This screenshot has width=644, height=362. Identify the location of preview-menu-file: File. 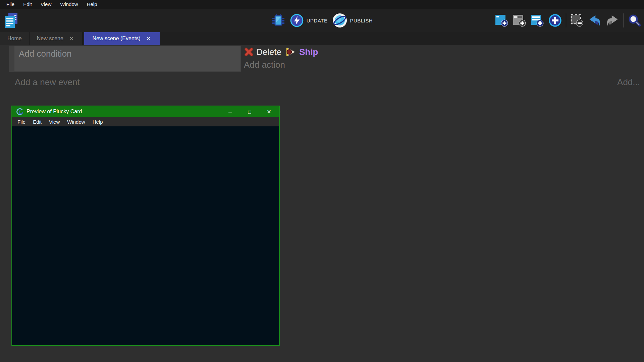
(21, 122).